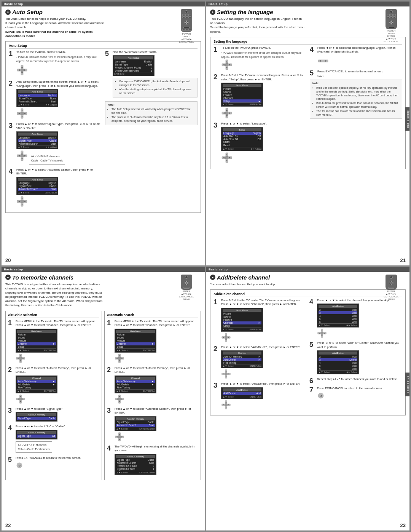 The image size is (411, 532). Describe the element at coordinates (260, 59) in the screenshot. I see `lang-step-1: 1 To turn on the TV/DVD, press POWER. PO…` at that location.